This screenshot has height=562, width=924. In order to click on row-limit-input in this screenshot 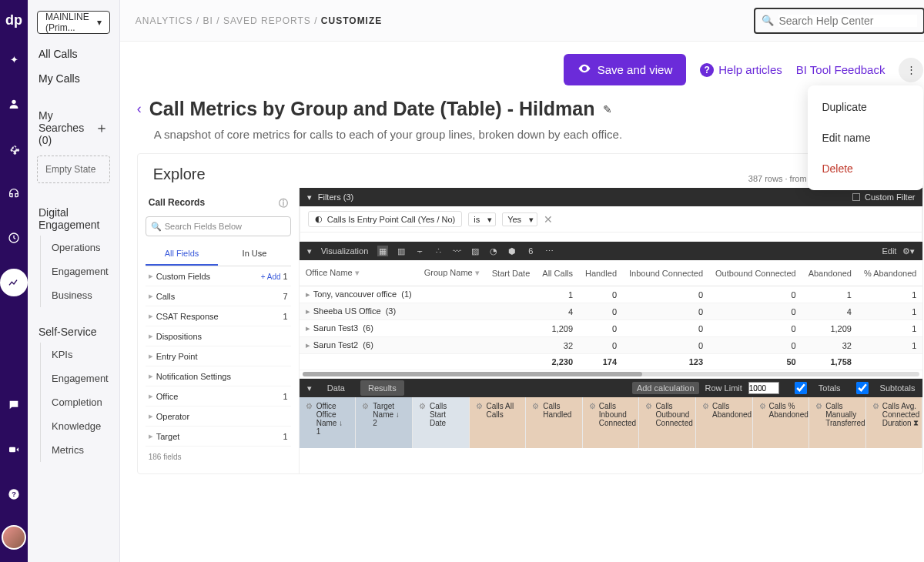, I will do `click(764, 388)`.